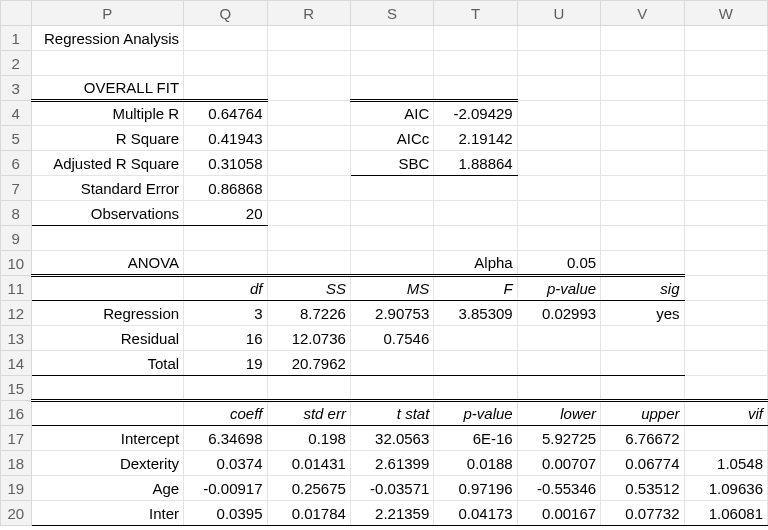  Describe the element at coordinates (226, 64) in the screenshot. I see `cell-Q2` at that location.